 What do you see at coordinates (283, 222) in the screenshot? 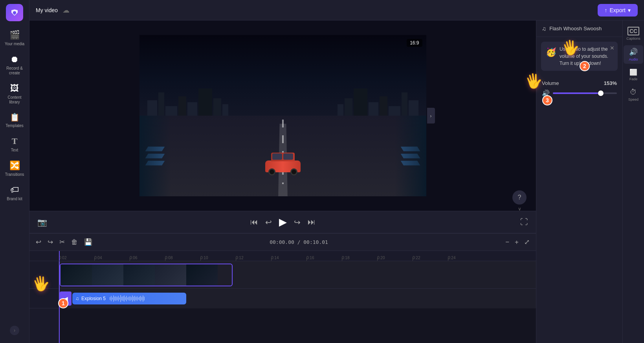
I see `play-button: ▶` at bounding box center [283, 222].